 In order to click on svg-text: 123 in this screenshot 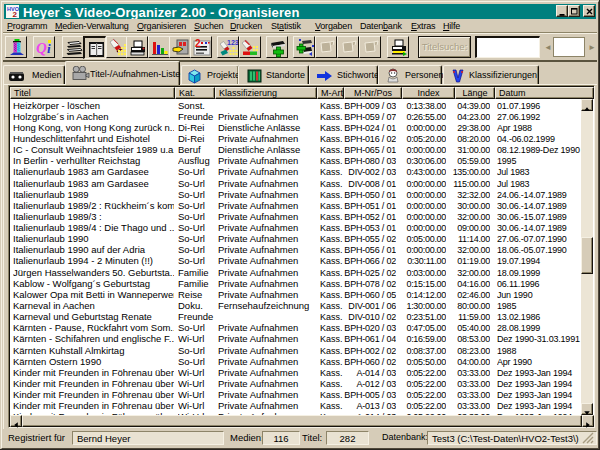, I will do `click(233, 42)`.